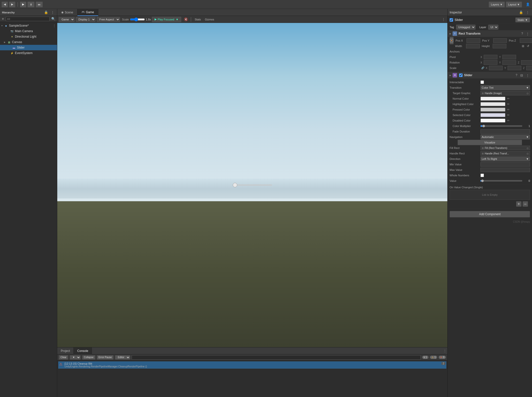 The height and width of the screenshot is (397, 532). Describe the element at coordinates (23, 4) in the screenshot. I see `play-btn: ▶` at that location.